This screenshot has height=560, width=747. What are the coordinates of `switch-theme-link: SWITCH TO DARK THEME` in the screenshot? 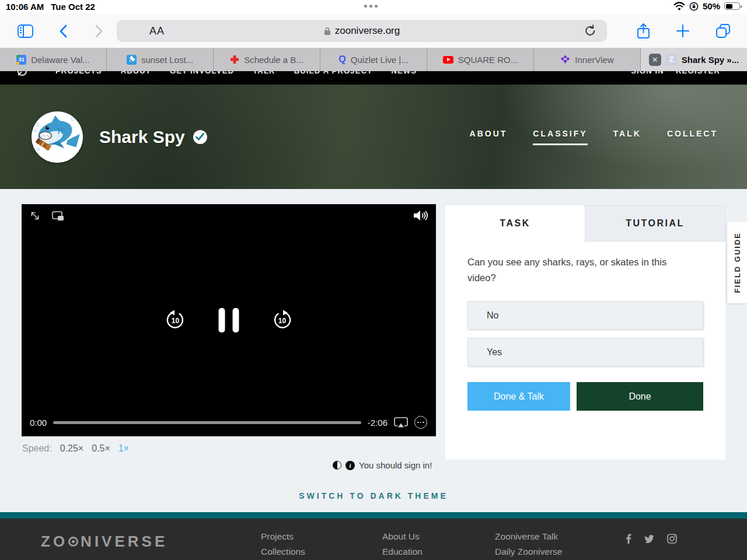 It's located at (374, 496).